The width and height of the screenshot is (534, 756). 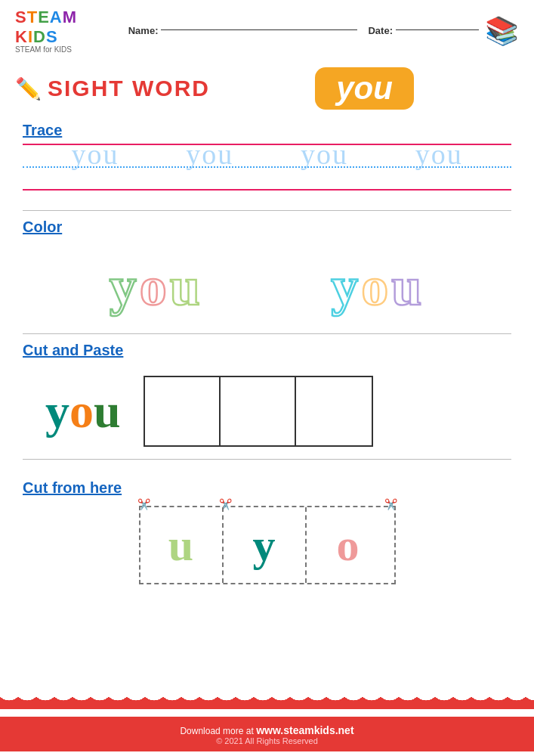 What do you see at coordinates (264, 546) in the screenshot?
I see `cut-letter-y: y` at bounding box center [264, 546].